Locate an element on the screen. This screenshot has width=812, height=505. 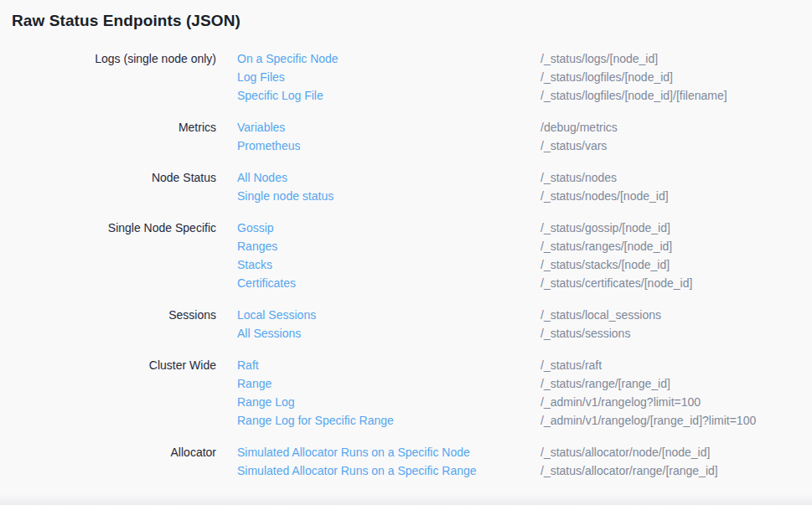
endpoint-path: /_status/nodes/[node_id] is located at coordinates (670, 196).